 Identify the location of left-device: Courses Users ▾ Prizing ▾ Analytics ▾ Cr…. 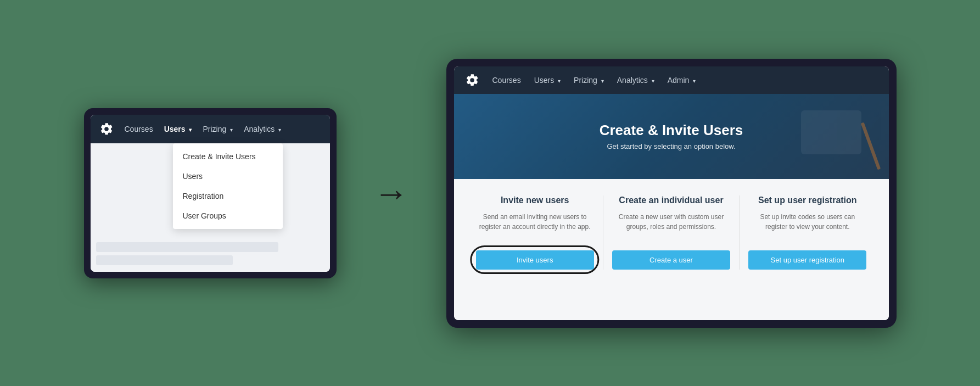
(210, 193).